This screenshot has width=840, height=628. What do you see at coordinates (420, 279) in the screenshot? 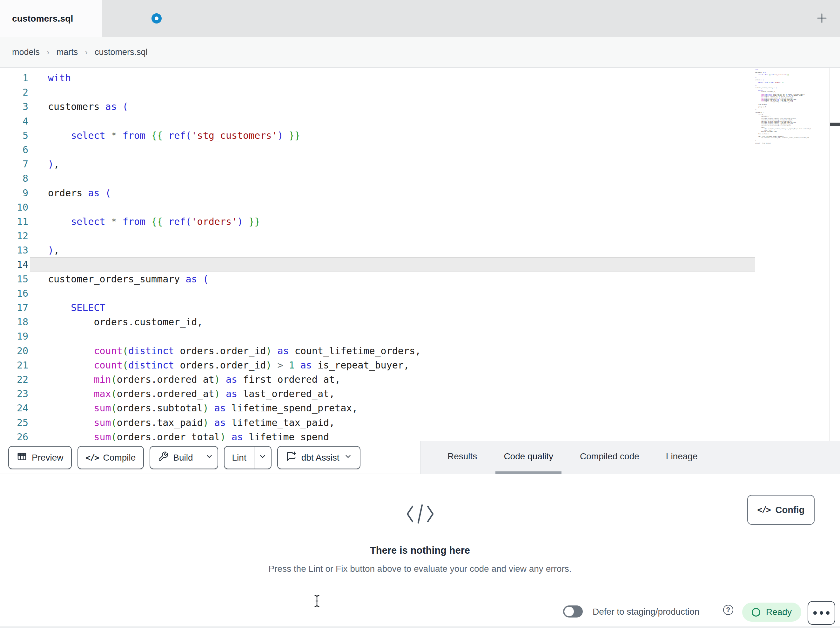
I see `code-line: 15customer_orders_summary as (` at bounding box center [420, 279].